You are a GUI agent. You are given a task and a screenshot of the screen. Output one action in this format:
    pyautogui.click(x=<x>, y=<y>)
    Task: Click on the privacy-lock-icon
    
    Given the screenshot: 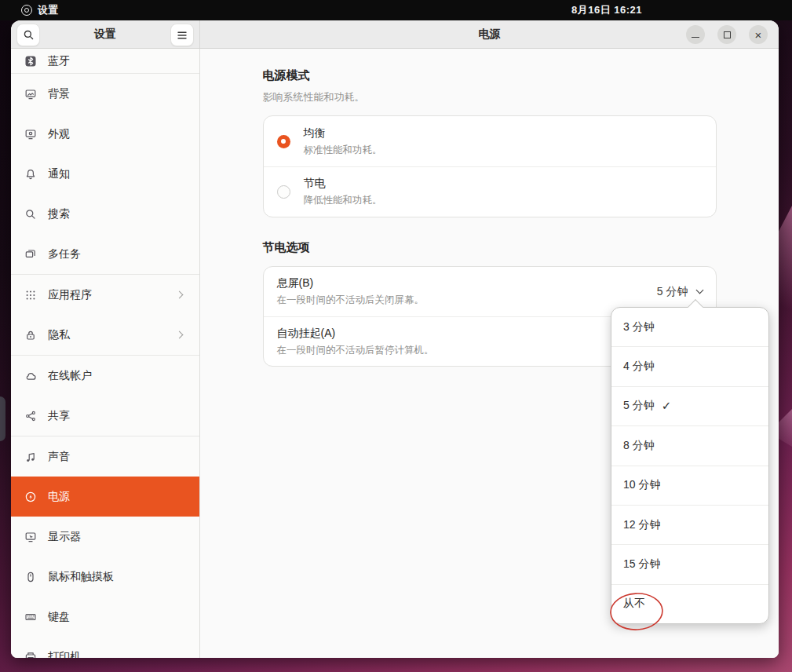 What is the action you would take?
    pyautogui.click(x=31, y=335)
    